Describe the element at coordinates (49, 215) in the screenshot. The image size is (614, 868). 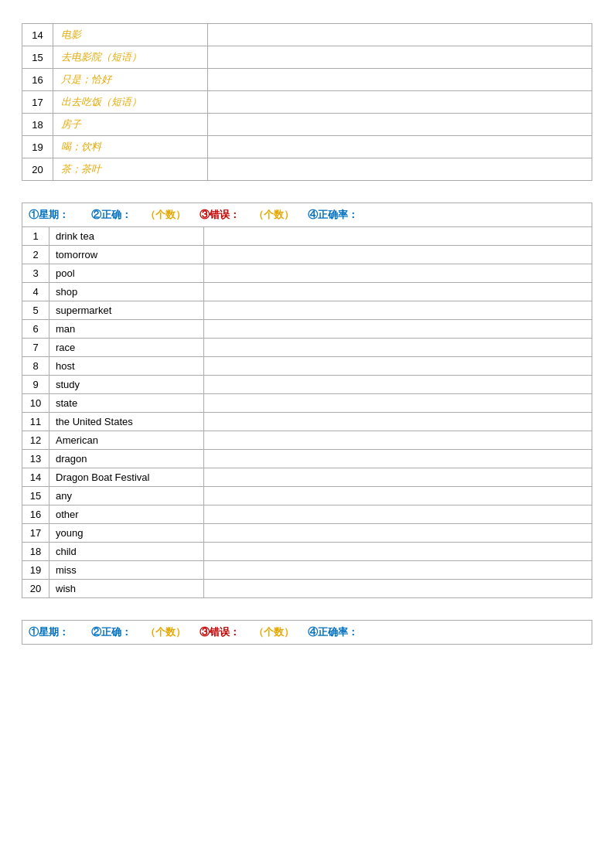
I see `header-label-week: ①星期：` at that location.